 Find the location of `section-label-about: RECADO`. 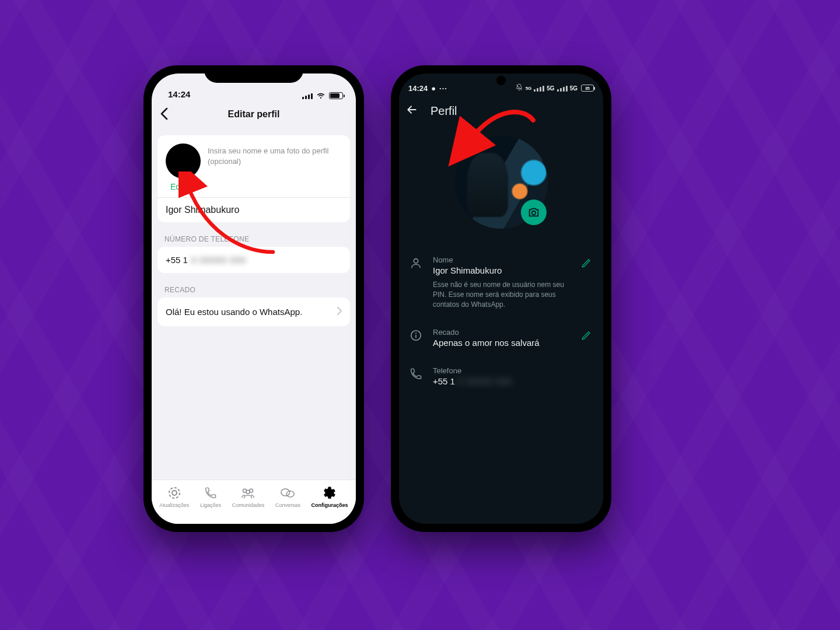

section-label-about: RECADO is located at coordinates (254, 290).